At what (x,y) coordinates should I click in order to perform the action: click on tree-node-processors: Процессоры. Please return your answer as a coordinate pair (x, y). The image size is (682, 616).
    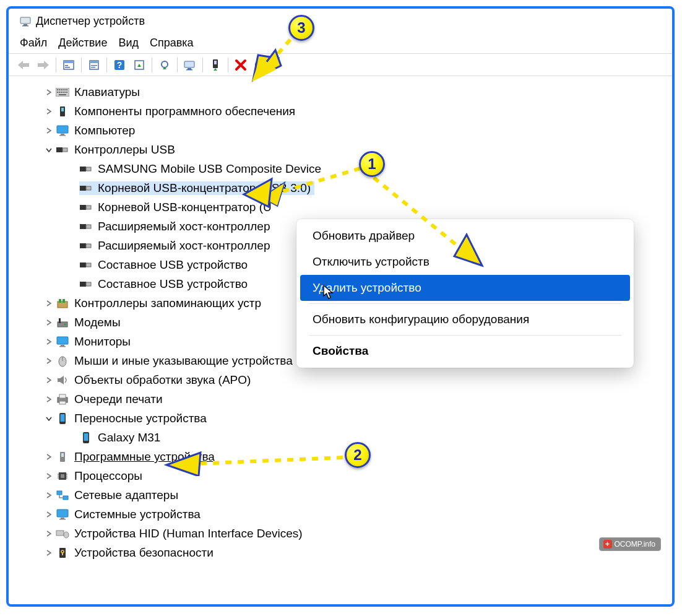
    Looking at the image, I should click on (346, 475).